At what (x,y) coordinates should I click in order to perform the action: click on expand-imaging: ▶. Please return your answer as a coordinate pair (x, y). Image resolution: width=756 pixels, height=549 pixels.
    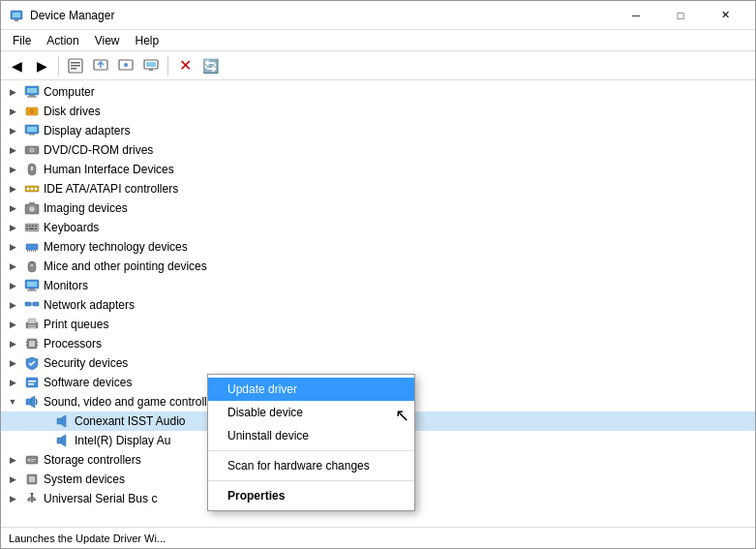
    Looking at the image, I should click on (13, 208).